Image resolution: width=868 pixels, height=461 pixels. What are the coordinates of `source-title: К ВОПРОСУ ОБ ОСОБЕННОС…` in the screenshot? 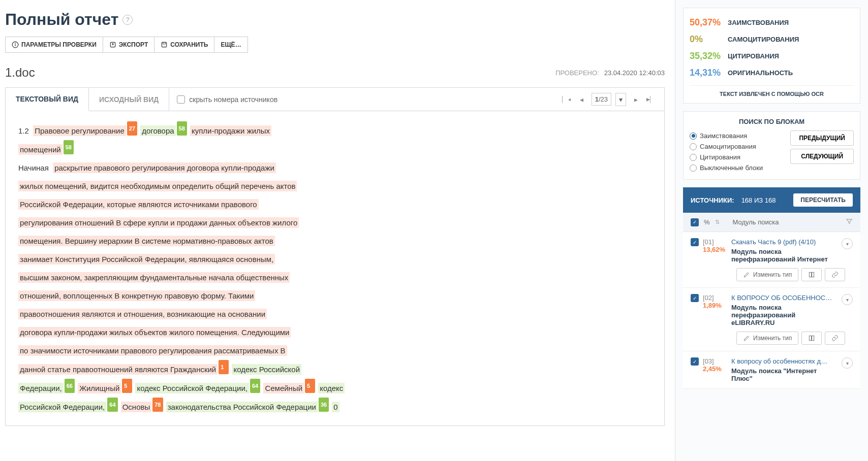 It's located at (785, 298).